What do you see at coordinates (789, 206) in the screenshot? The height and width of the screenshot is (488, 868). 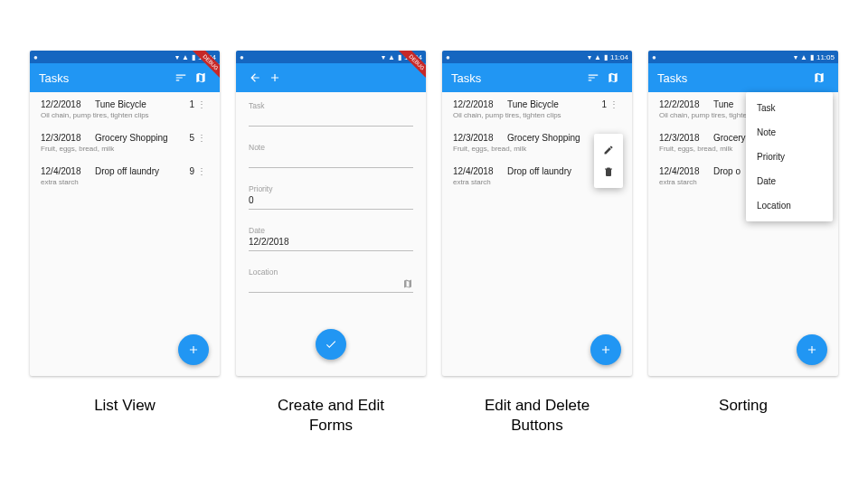 I see `sort-option-location: Location` at bounding box center [789, 206].